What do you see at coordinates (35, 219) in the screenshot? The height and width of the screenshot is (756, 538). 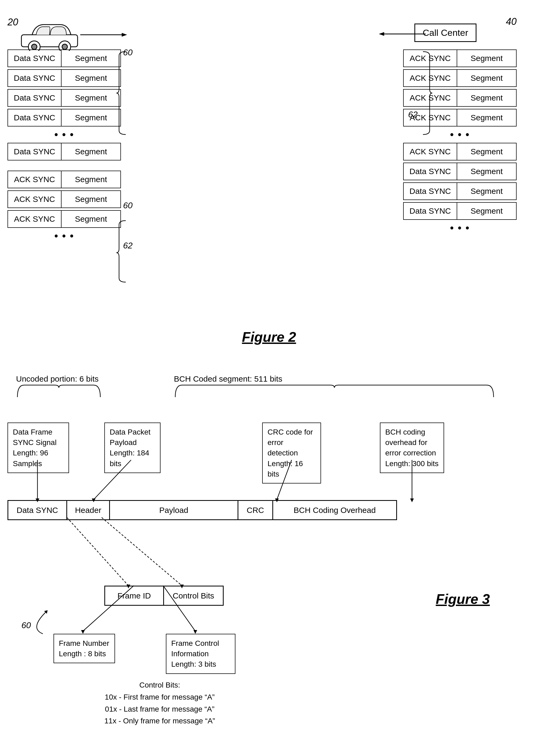 I see `left-sync-7: ACK SYNC` at bounding box center [35, 219].